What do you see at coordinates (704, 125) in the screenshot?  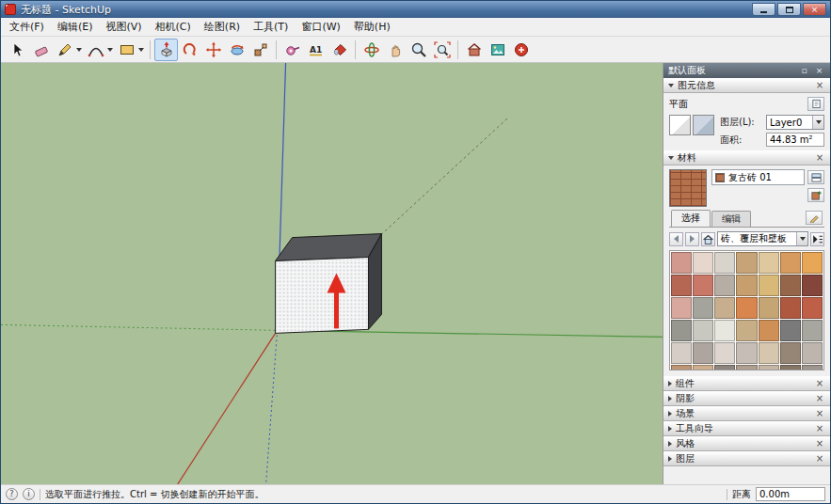 I see `back-face-color-swatch` at bounding box center [704, 125].